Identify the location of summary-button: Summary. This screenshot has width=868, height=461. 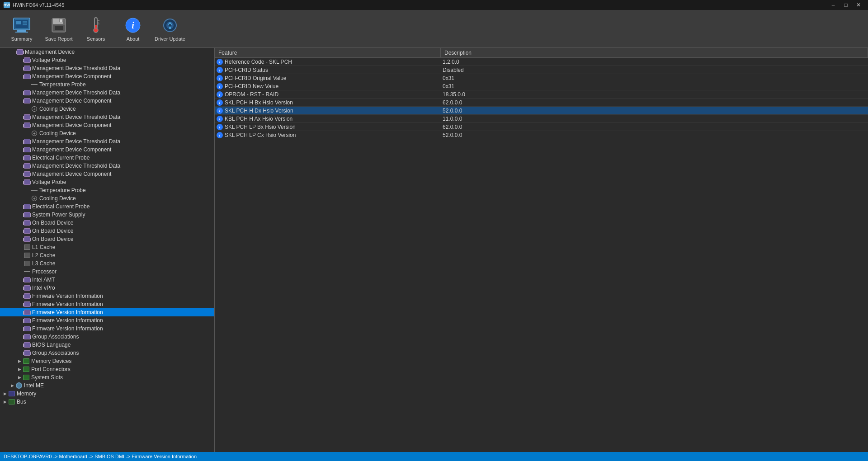
(22, 29).